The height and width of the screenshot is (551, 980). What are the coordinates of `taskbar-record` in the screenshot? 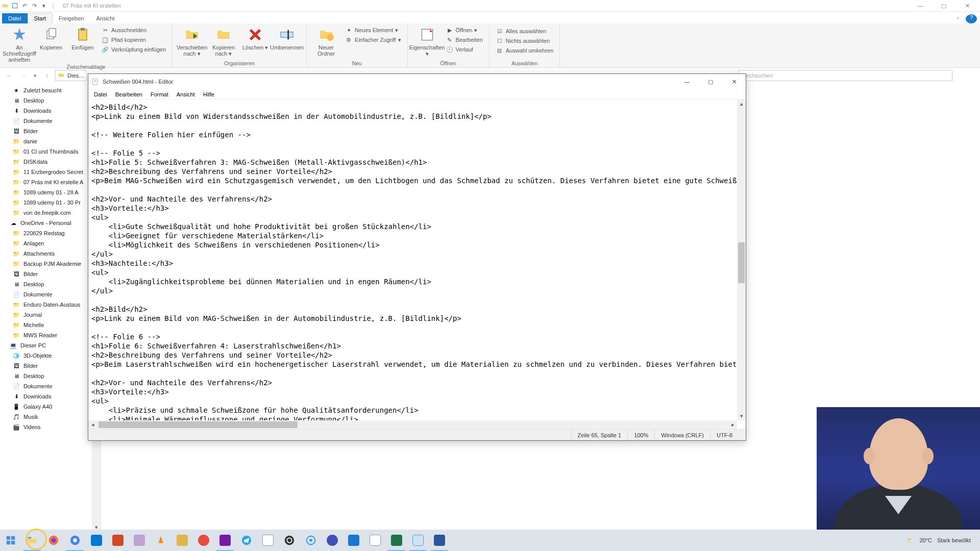 It's located at (311, 540).